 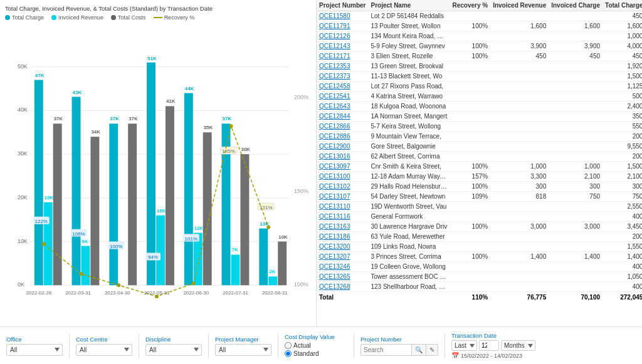 I want to click on cell-project-name: 5-9 Foley Street, Gwynnev, so click(x=409, y=46).